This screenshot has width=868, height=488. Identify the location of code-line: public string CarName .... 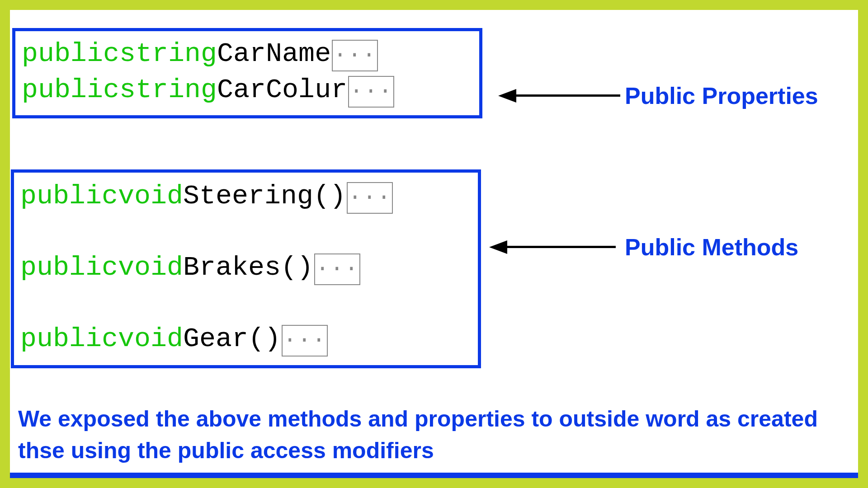
(248, 54).